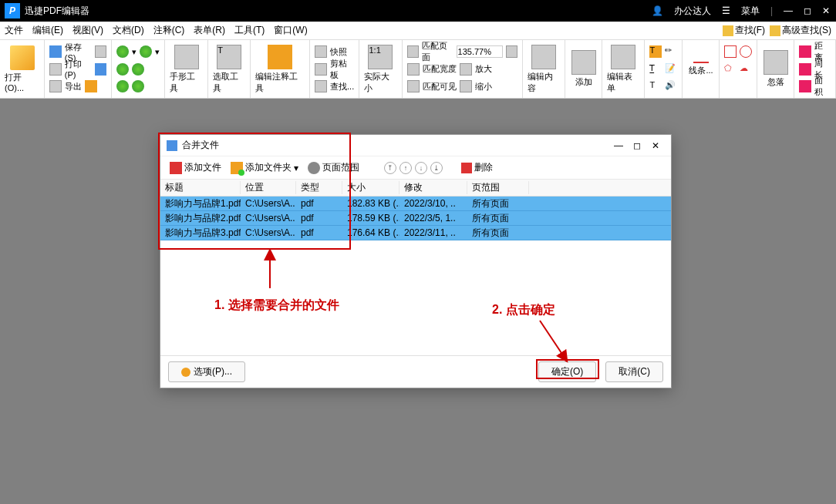 The height and width of the screenshot is (504, 836). Describe the element at coordinates (250, 31) in the screenshot. I see `menu-tools: 工具(T)` at that location.